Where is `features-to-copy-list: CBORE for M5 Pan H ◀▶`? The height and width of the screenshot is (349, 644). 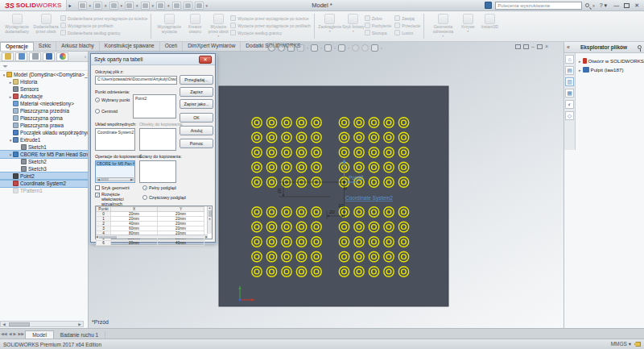 features-to-copy-list: CBORE for M5 Pan H ◀▶ is located at coordinates (115, 172).